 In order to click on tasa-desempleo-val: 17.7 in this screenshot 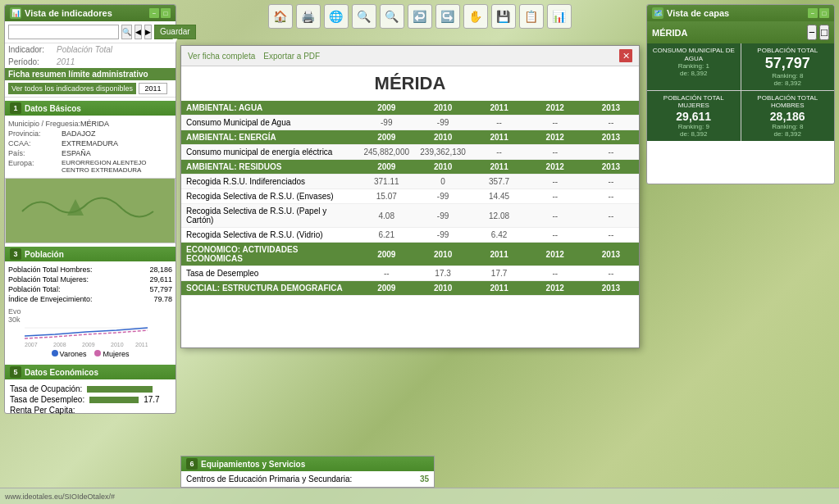, I will do `click(151, 400)`.